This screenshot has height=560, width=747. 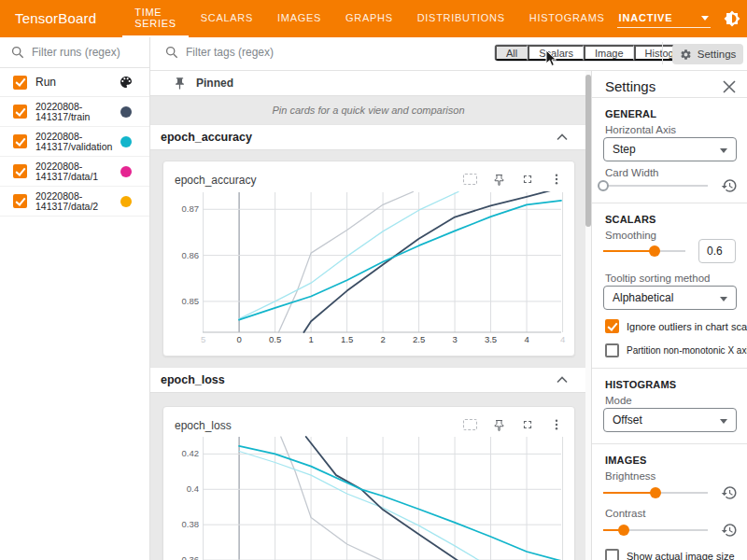 What do you see at coordinates (631, 235) in the screenshot?
I see `smoothing-label: Smoothing` at bounding box center [631, 235].